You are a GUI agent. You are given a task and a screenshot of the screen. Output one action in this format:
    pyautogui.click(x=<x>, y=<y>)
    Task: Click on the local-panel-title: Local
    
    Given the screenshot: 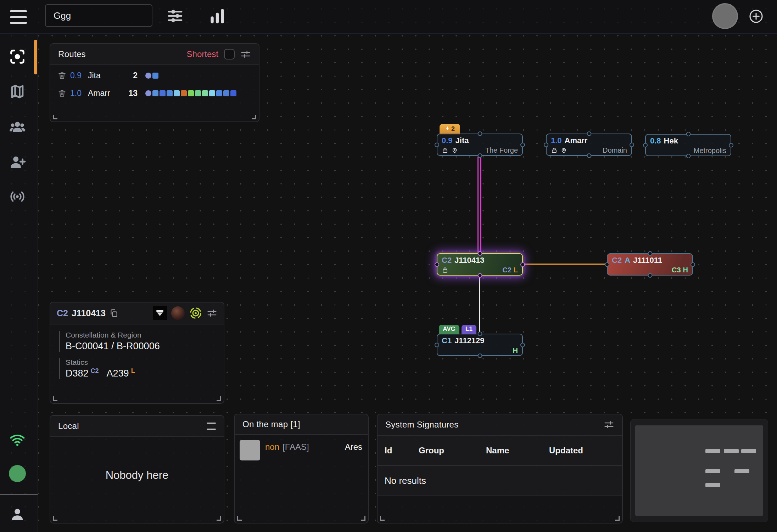 What is the action you would take?
    pyautogui.click(x=69, y=426)
    